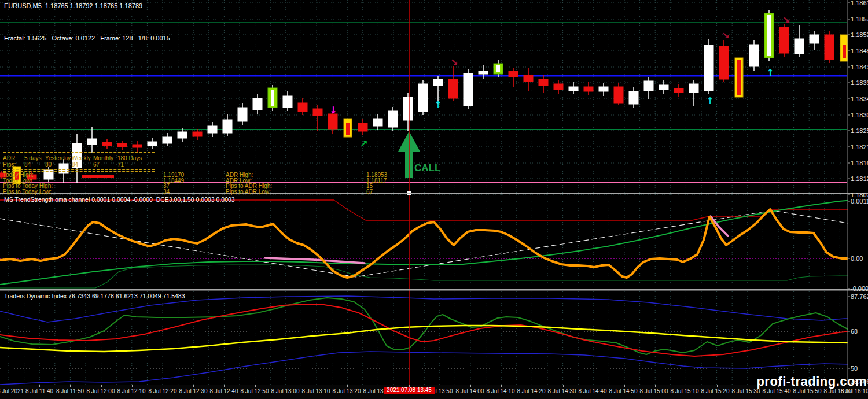 The width and height of the screenshot is (868, 399). What do you see at coordinates (654, 391) in the screenshot?
I see `time-axis-label: 8 Jul 15:00` at bounding box center [654, 391].